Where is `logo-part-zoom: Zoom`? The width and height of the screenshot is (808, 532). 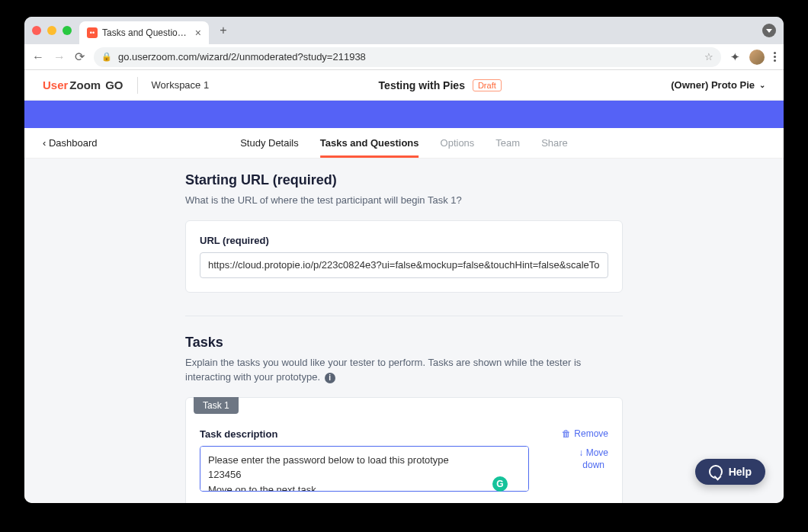 logo-part-zoom: Zoom is located at coordinates (85, 85).